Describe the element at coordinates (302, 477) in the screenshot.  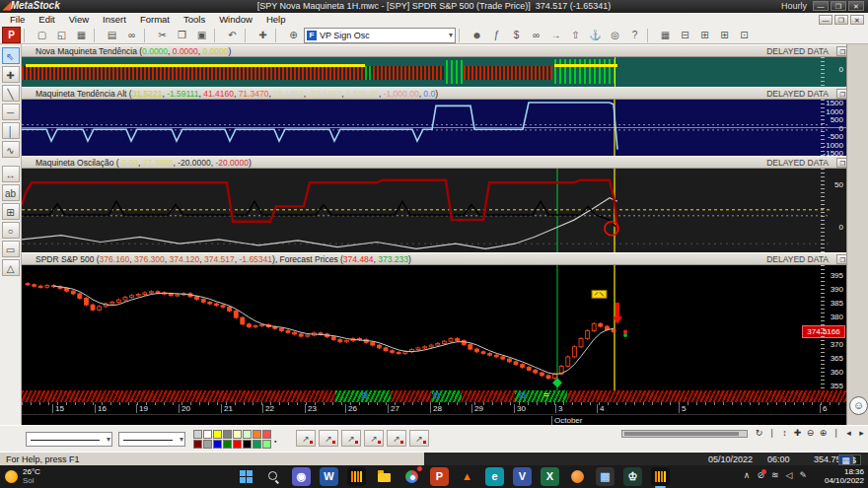
I see `teams-icon: ◉` at that location.